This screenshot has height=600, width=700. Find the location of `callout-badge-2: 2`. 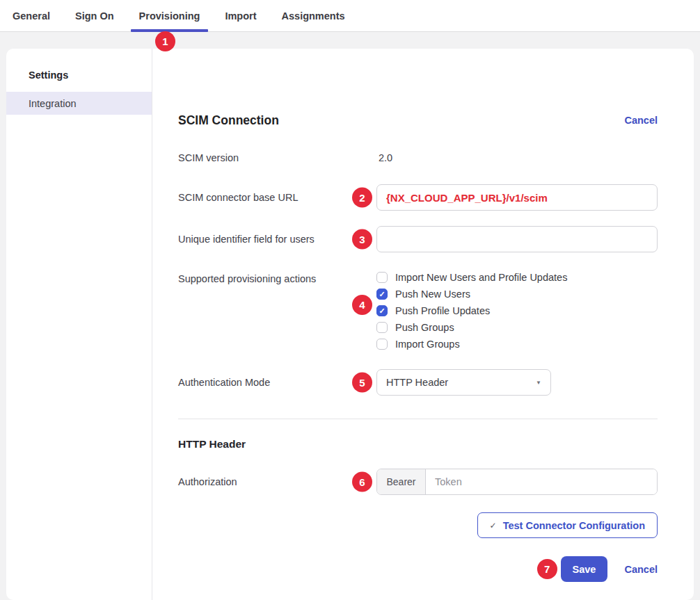

callout-badge-2: 2 is located at coordinates (362, 197).